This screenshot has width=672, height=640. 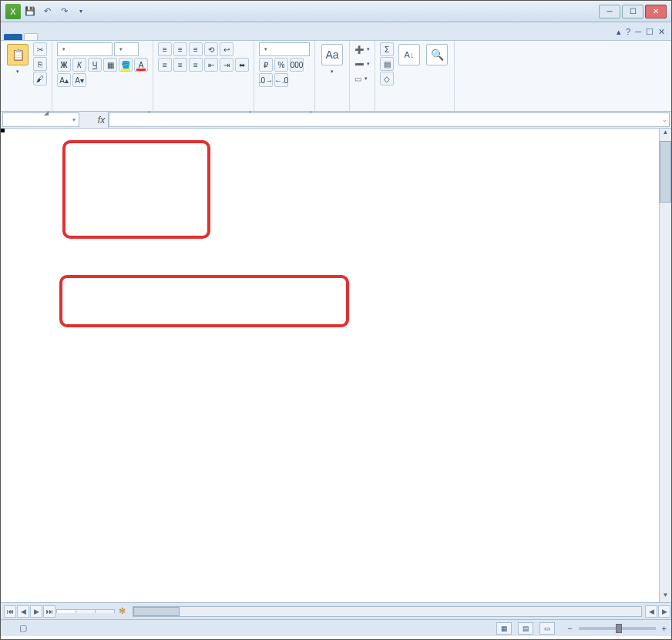 What do you see at coordinates (122, 612) in the screenshot?
I see `new-sheet-icon: ✻` at bounding box center [122, 612].